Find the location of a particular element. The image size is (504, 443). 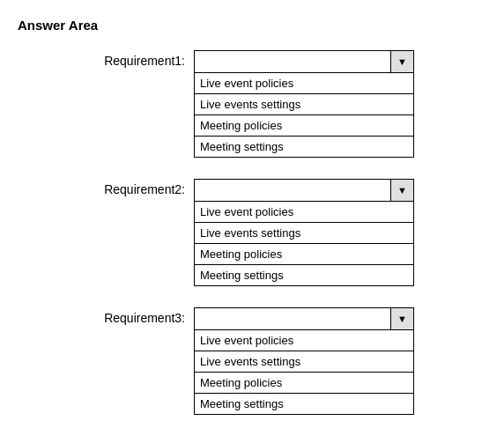

requirement-label-1: Requirement1: is located at coordinates (106, 59).